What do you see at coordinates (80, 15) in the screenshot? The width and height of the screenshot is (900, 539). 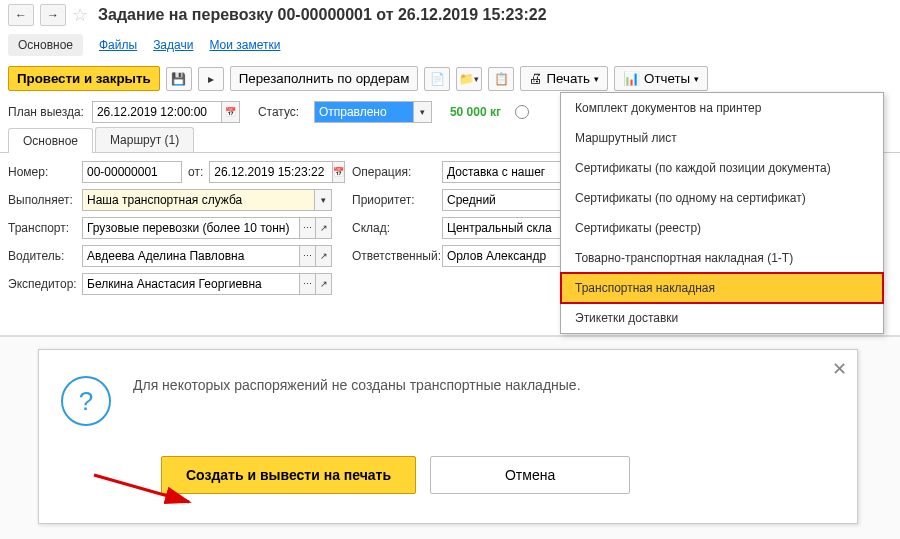 I see `favorite-star-icon: ☆` at bounding box center [80, 15].